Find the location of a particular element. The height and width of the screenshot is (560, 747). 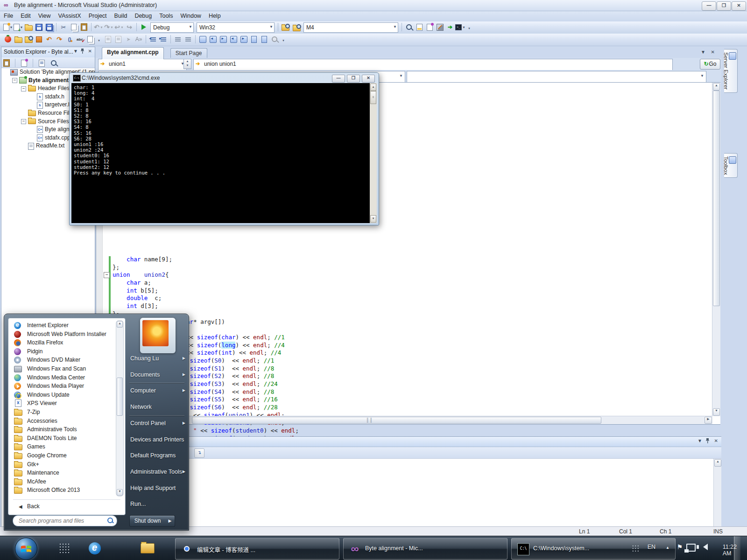

output-close-icon: ✕ is located at coordinates (716, 441).